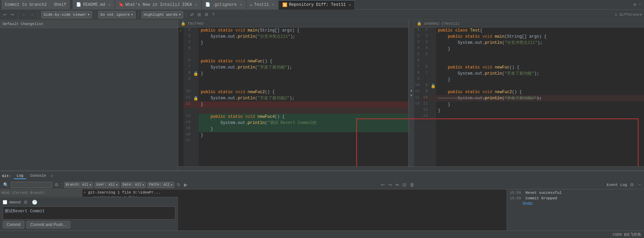  Describe the element at coordinates (412, 185) in the screenshot. I see `trash-btn: 🗑` at that location.